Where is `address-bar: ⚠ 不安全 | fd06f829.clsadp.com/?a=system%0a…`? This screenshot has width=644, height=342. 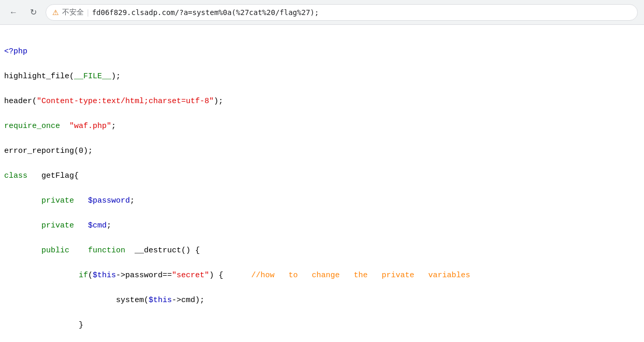
address-bar: ⚠ 不安全 | fd06f829.clsadp.com/?a=system%0a… is located at coordinates (342, 12).